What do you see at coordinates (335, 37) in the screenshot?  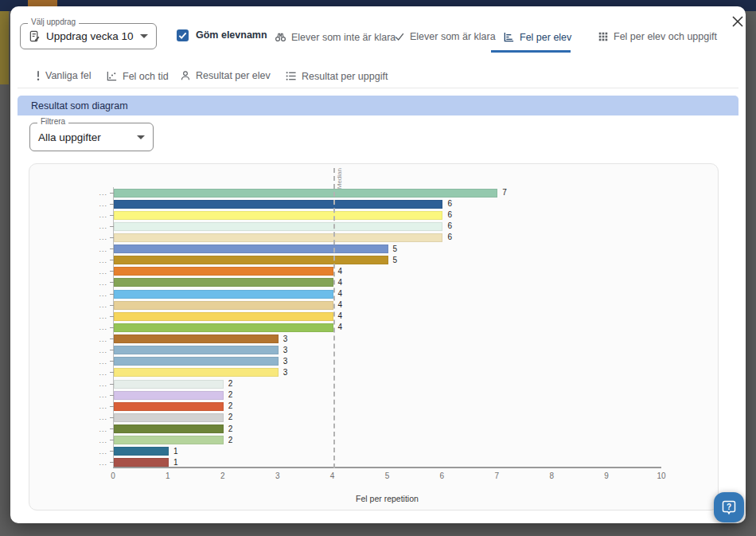 I see `tab-elever-som-inte-ar-klara: Elever som inte är klara` at bounding box center [335, 37].